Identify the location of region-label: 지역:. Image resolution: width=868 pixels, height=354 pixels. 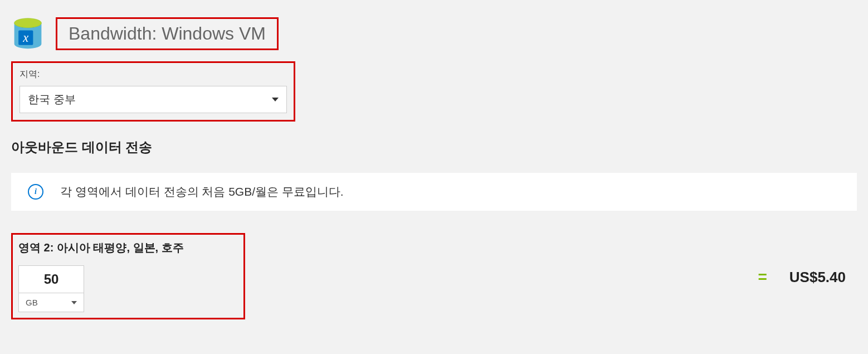
(153, 75).